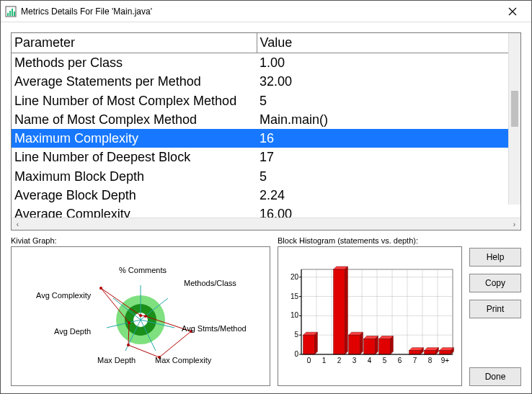  I want to click on cell-parameter: Methods per Class, so click(134, 63).